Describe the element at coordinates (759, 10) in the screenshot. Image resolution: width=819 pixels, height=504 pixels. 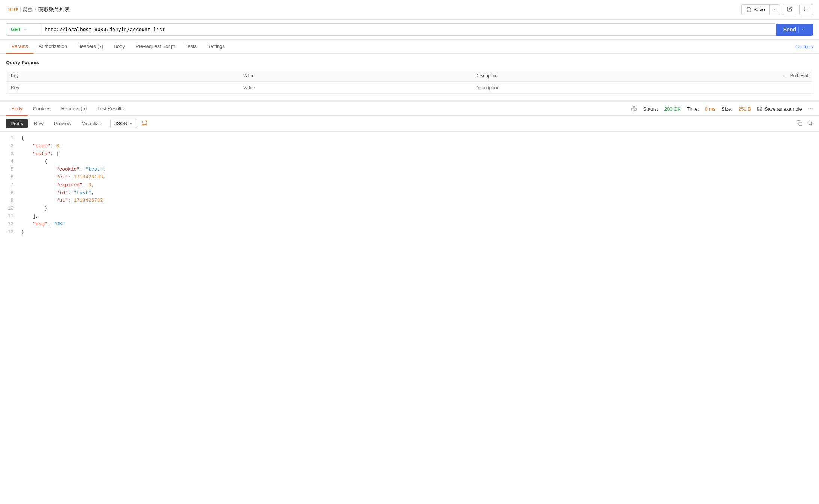
I see `save-label: Save` at that location.